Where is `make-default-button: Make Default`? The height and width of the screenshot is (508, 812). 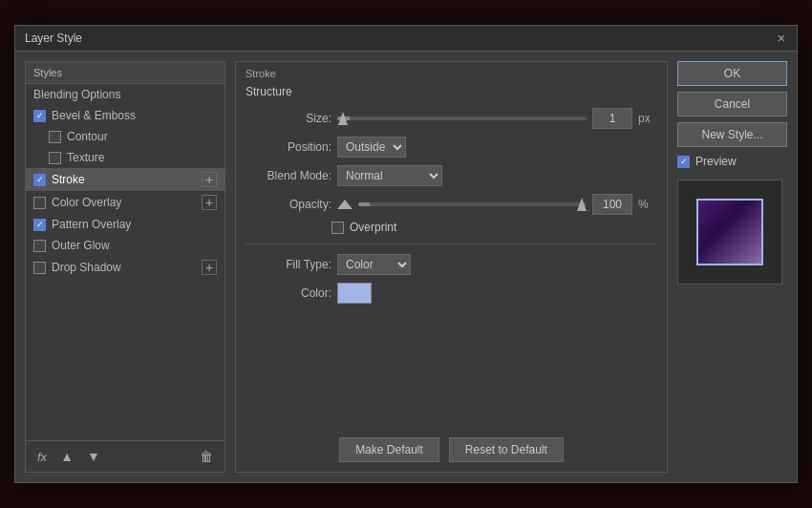
make-default-button: Make Default is located at coordinates (390, 450).